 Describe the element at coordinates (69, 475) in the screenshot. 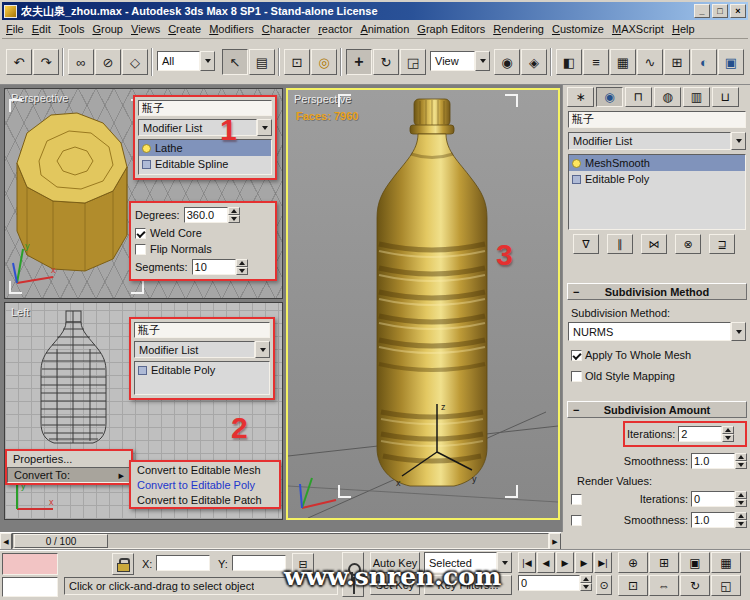

I see `context-item-convert-to: Convert To: ▸` at that location.